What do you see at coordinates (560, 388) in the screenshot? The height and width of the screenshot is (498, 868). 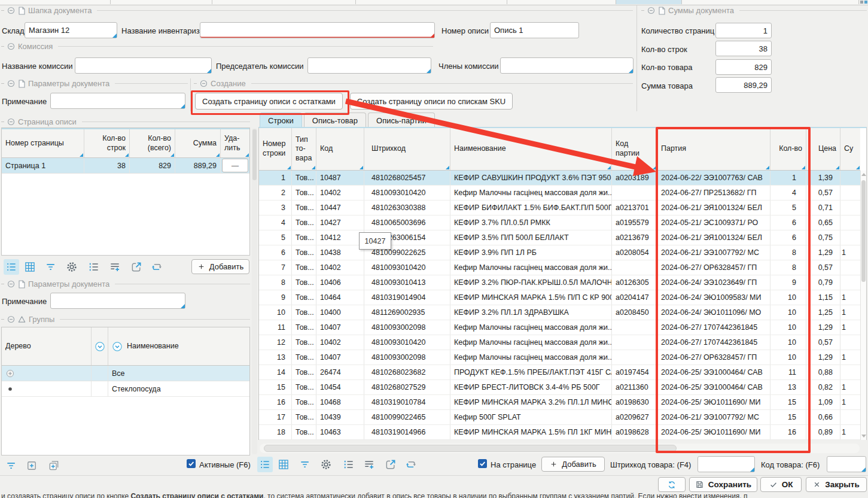 I see `table-row: 15 Тов... 10454 4810268027529 КЕФИР БРЕС…` at bounding box center [560, 388].